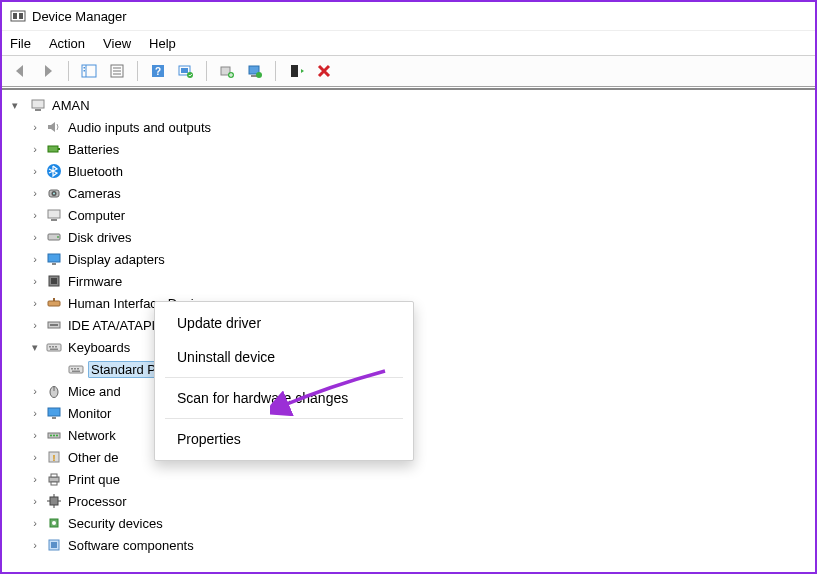 The width and height of the screenshot is (817, 574). Describe the element at coordinates (94, 194) in the screenshot. I see `tree-item-label: Cameras` at that location.